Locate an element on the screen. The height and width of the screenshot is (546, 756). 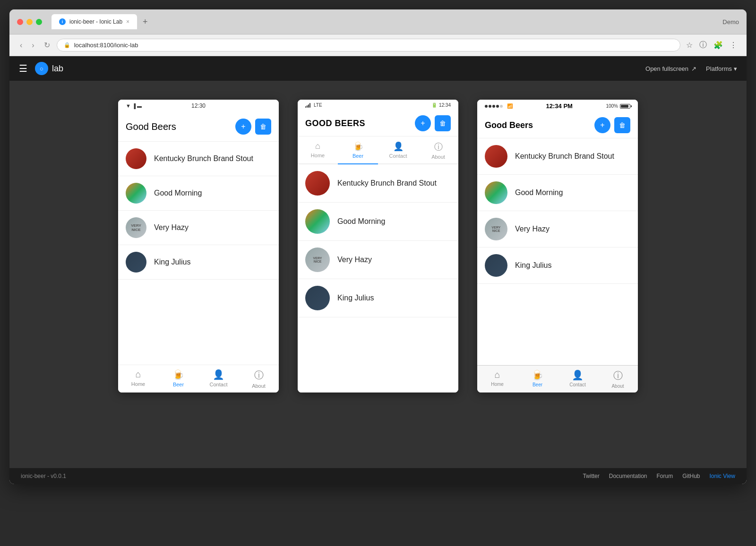
android-beer-list: Kentucky Brunch Brand Stout Good Morning… is located at coordinates (198, 253).